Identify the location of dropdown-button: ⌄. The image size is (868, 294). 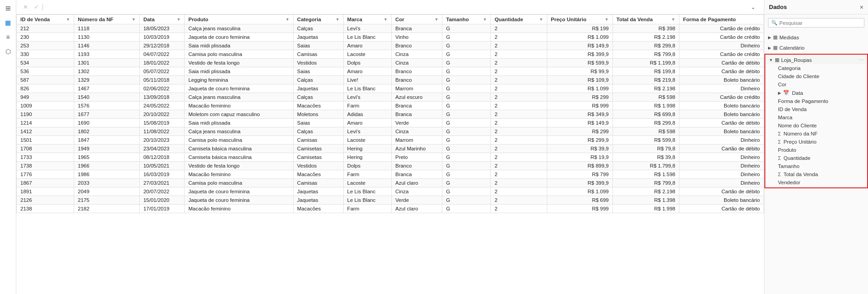
(753, 7).